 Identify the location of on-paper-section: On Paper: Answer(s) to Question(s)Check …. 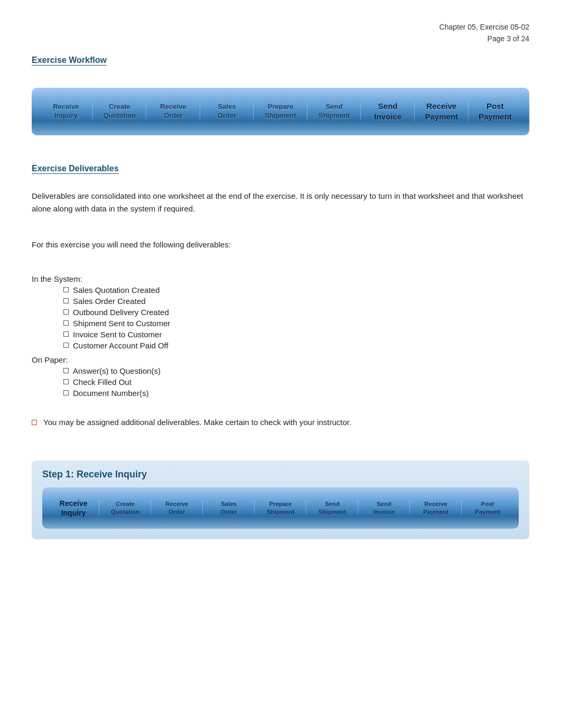
(280, 376).